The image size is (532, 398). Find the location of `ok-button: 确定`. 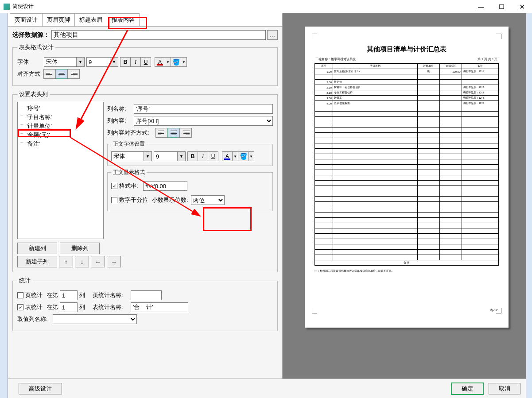

ok-button: 确定 is located at coordinates (467, 389).